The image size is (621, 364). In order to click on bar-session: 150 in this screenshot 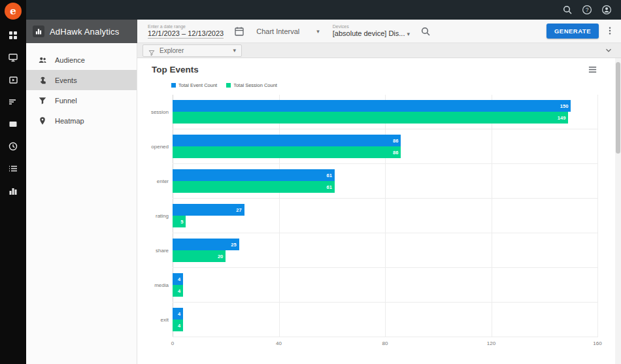, I will do `click(371, 106)`.